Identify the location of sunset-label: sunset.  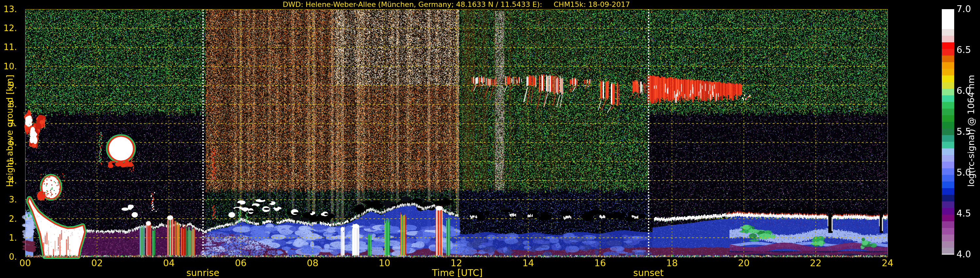
(649, 273).